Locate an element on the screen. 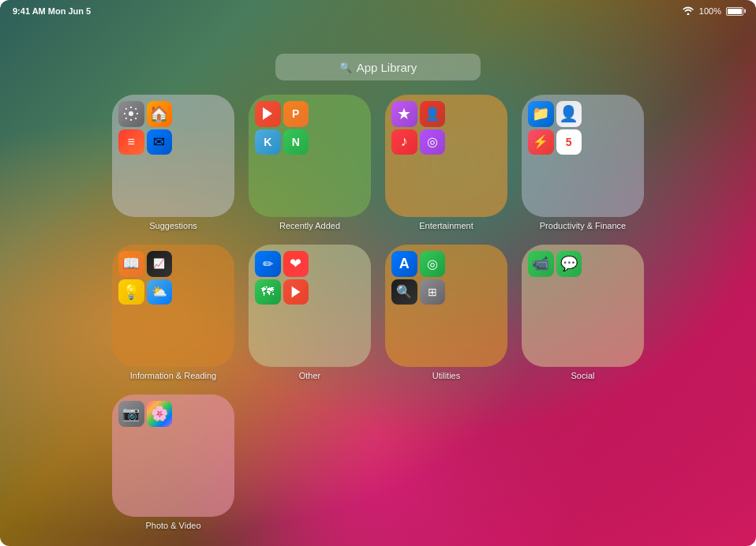  search-bar: 🔍 App Library is located at coordinates (378, 67).